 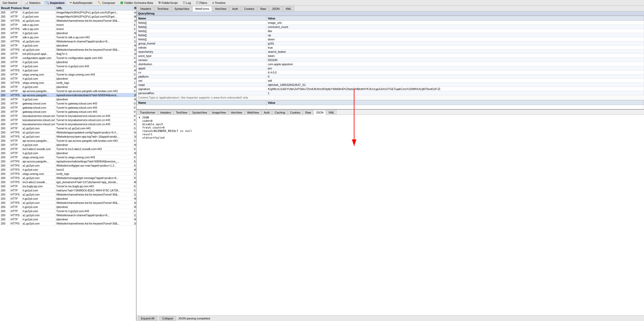 What do you see at coordinates (249, 9) in the screenshot?
I see `tab-cookies: Cookies` at bounding box center [249, 9].